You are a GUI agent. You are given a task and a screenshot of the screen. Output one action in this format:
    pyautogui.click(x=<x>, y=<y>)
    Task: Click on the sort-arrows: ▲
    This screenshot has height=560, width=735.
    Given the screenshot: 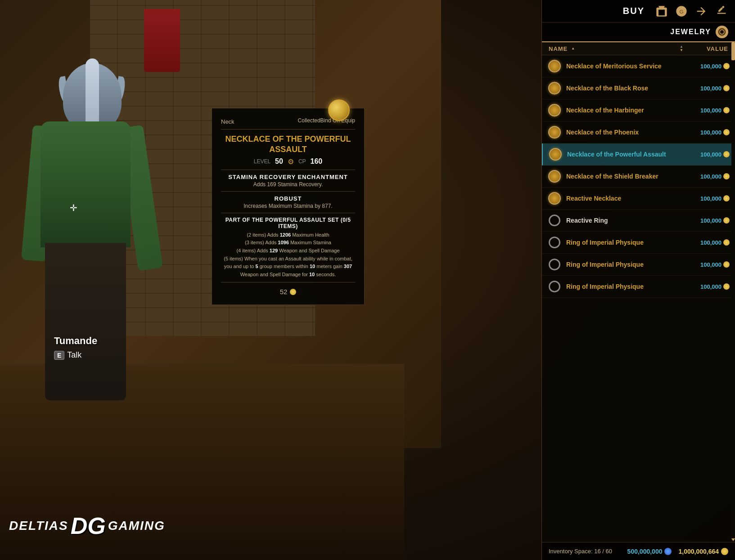 What is the action you would take?
    pyautogui.click(x=573, y=49)
    